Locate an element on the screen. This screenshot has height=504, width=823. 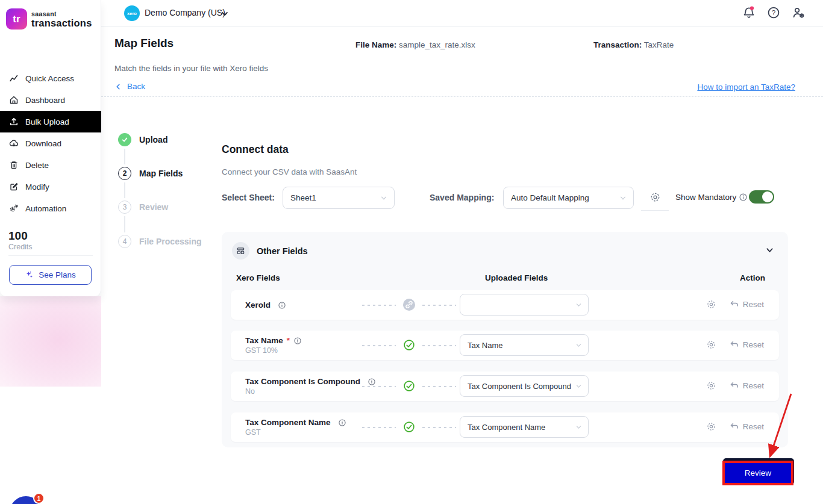
select-sheet-value: Sheet1 is located at coordinates (304, 198).